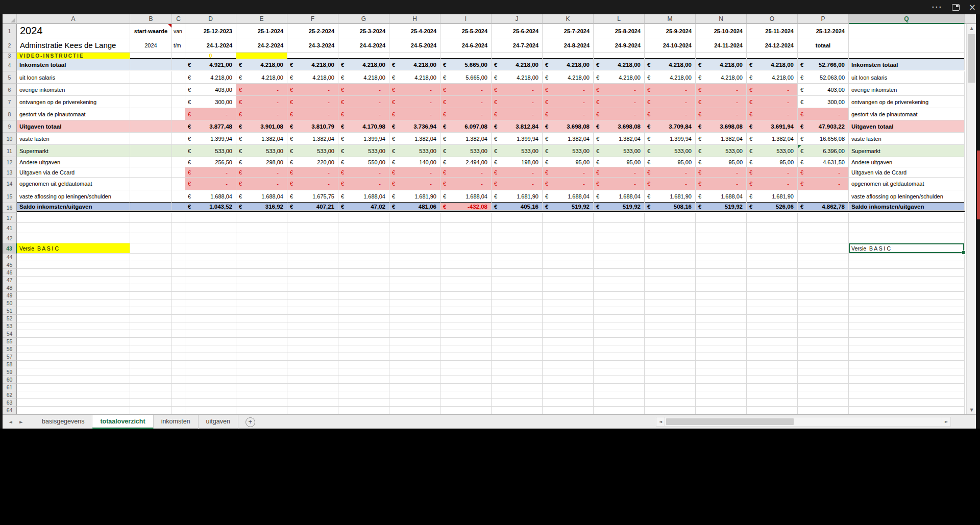 The height and width of the screenshot is (525, 980). I want to click on cell-period-start-date: 25-5-2024, so click(466, 31).